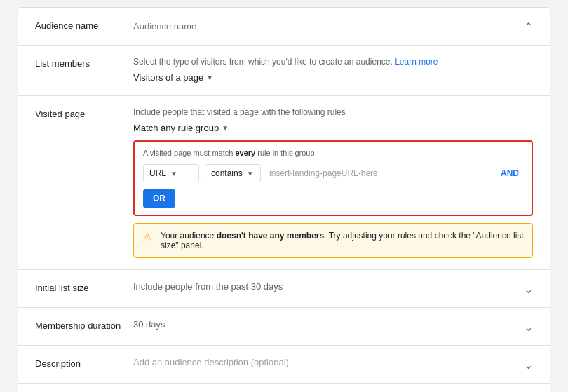 The image size is (568, 392). I want to click on list-members-dropdown: Visitors of a page ▼, so click(173, 77).